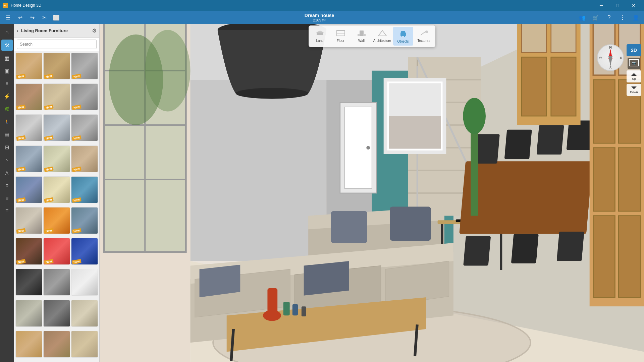 The width and height of the screenshot is (644, 362). What do you see at coordinates (601, 5) in the screenshot?
I see `minimize-button: ─` at bounding box center [601, 5].